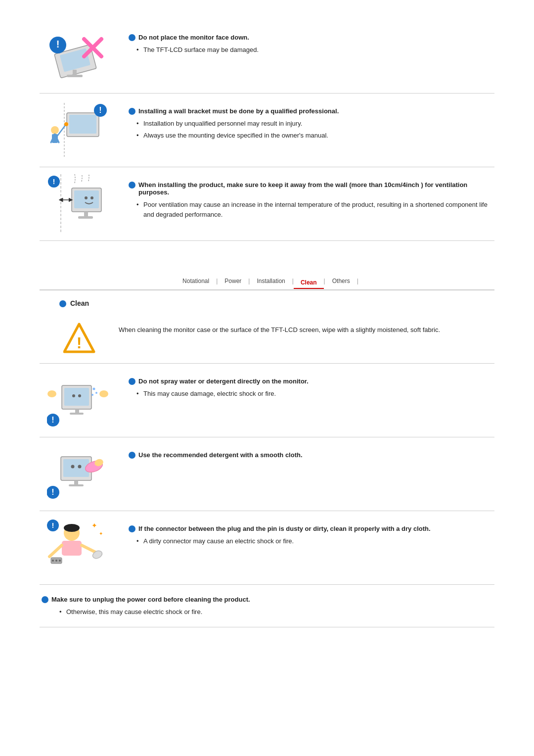  I want to click on nav-tabs: Notational | Power | Installation | Clea…, so click(267, 283).